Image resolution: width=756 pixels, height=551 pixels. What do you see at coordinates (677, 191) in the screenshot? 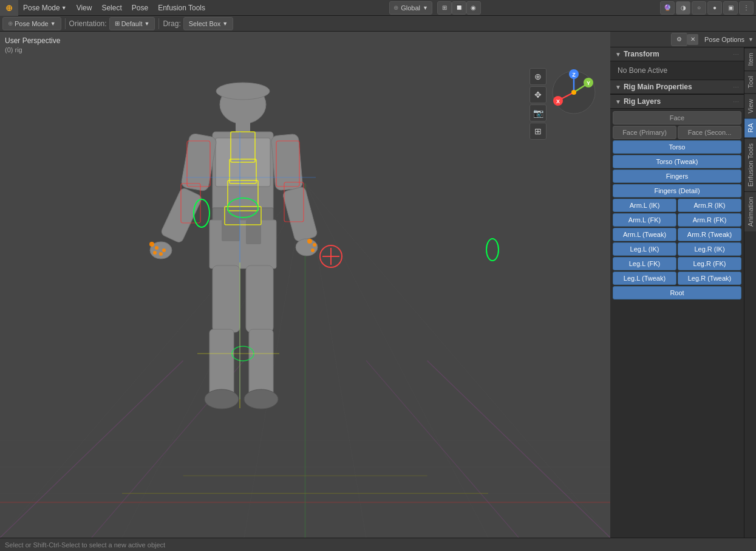
I see `layer-btn-5-0: Fingers (Detail)` at bounding box center [677, 191].